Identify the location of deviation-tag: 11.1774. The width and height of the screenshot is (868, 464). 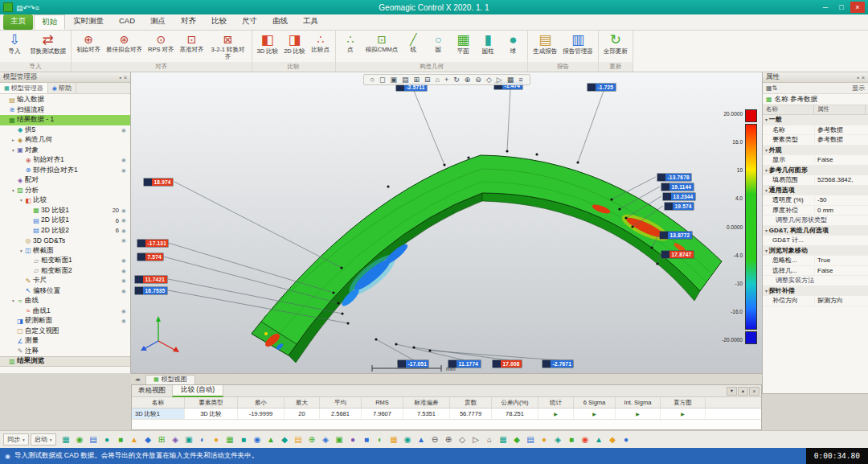
(465, 363).